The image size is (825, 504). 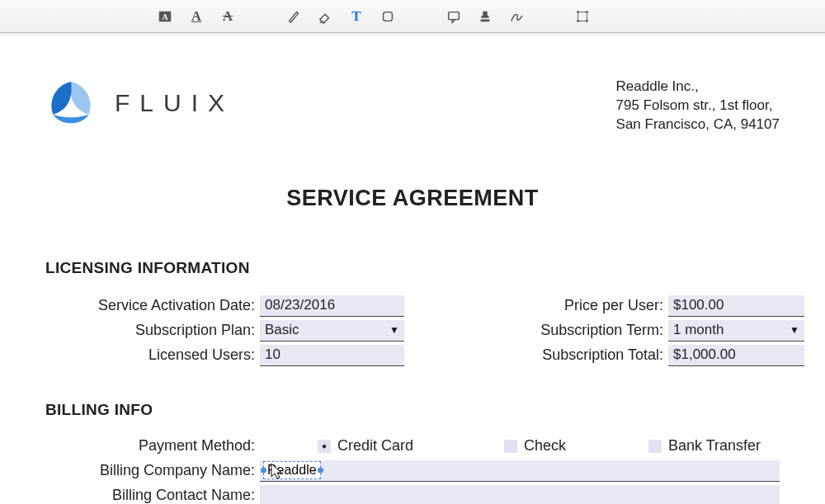 I want to click on payment-option-label: Bank Transfer, so click(x=714, y=445).